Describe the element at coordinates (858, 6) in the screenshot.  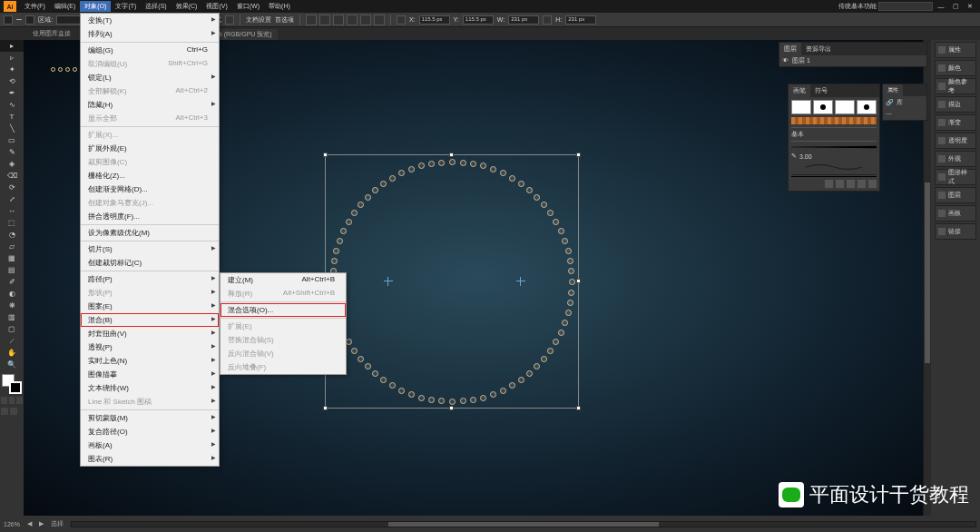
I see `workspace-switcher: 传统基本功能` at that location.